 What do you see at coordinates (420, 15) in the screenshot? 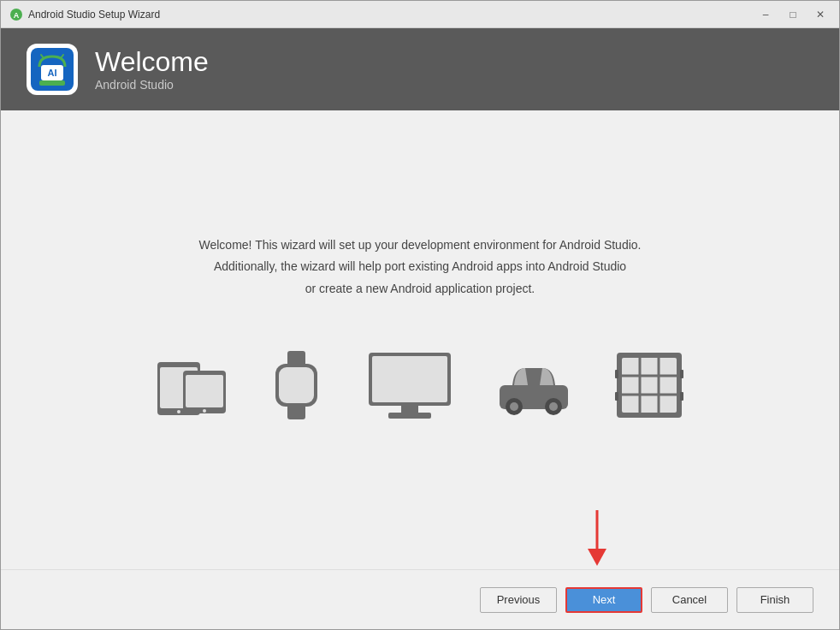
I see `title-bar: A Android Studio Setup Wizard – □ ✕` at bounding box center [420, 15].